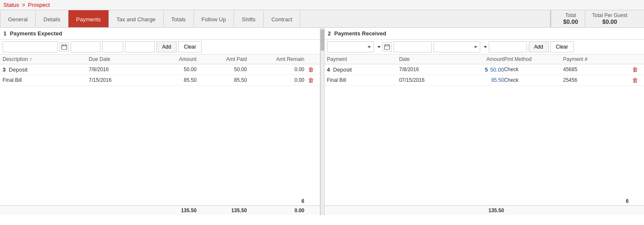  What do you see at coordinates (85, 47) in the screenshot?
I see `panel1-amount-left: 0.00` at bounding box center [85, 47].